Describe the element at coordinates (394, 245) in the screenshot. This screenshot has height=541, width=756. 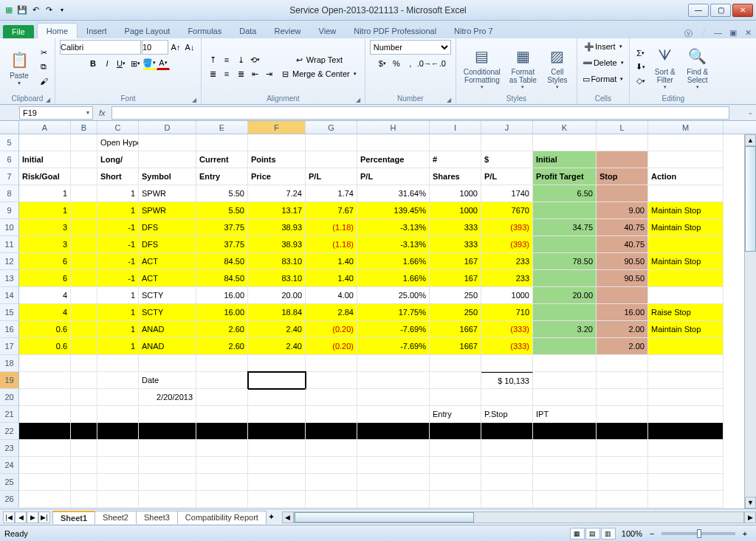
I see `cell: -3.13%` at that location.